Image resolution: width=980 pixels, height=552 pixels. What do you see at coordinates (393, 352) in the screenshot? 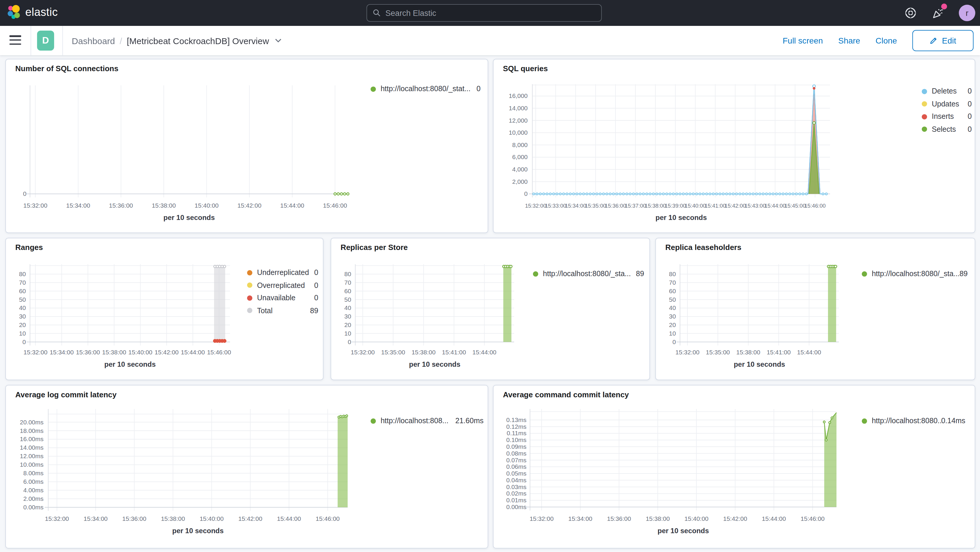
I see `svg-text: 15:35:00` at bounding box center [393, 352].